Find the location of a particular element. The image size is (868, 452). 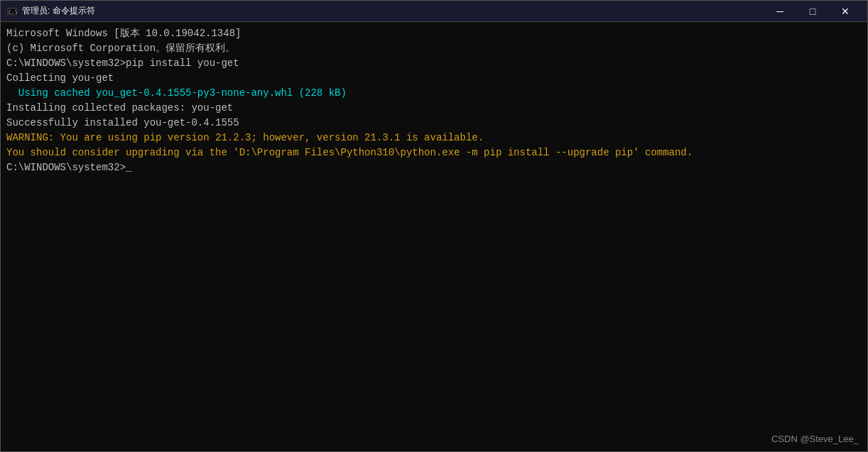

title-bar-controls: ─ □ ✕ is located at coordinates (813, 11).